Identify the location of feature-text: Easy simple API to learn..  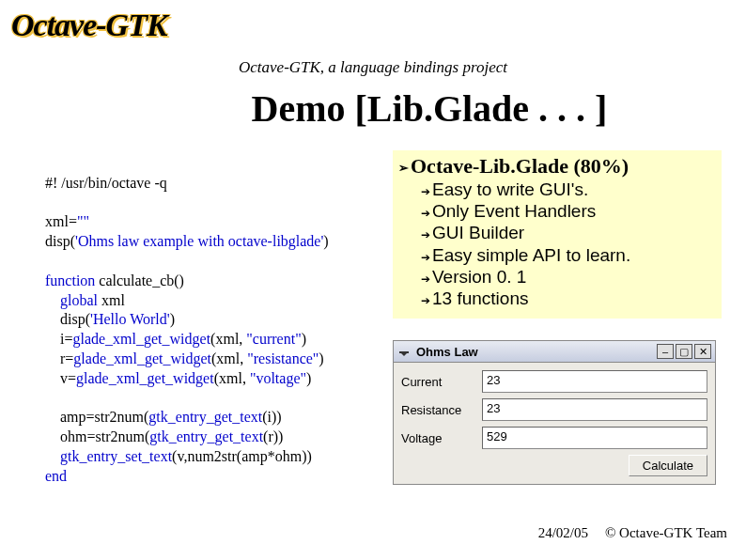
(532, 256).